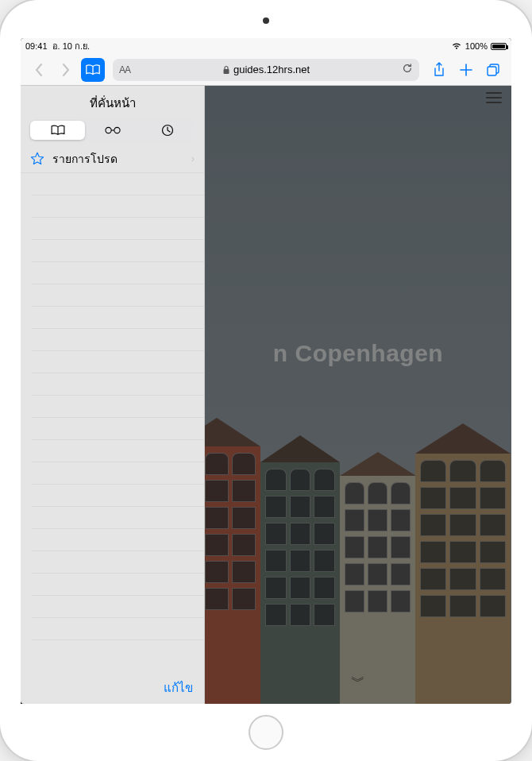 This screenshot has width=532, height=761. I want to click on tabs-icon, so click(493, 70).